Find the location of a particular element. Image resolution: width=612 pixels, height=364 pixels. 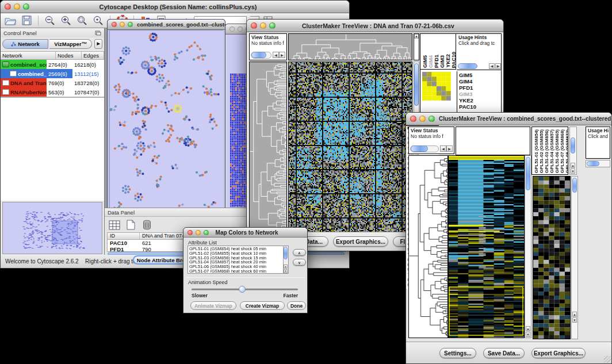

attribute-item: GPL51-07 (GSM868) heat shock 60 min is located at coordinates (236, 271).